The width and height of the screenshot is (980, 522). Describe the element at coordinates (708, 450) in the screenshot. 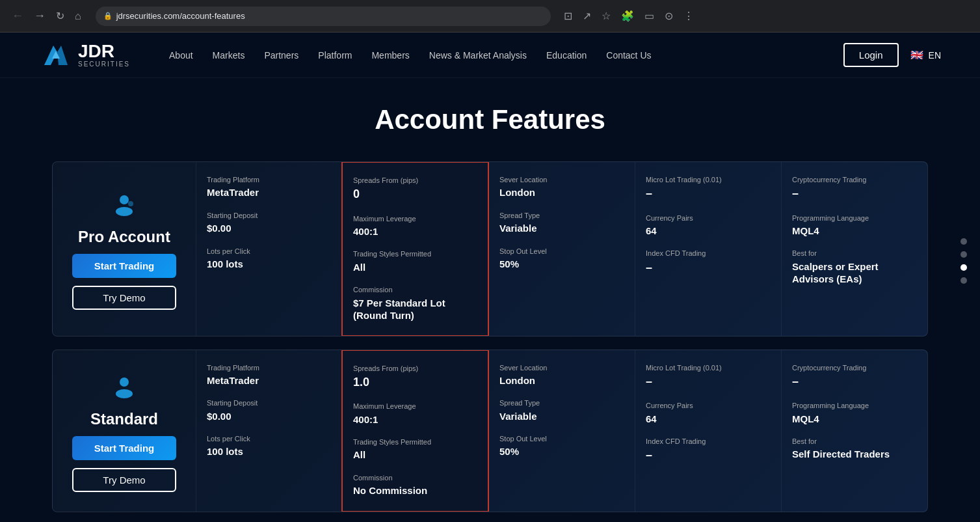

I see `standard-index-cfd: Index CFD Trading –` at that location.